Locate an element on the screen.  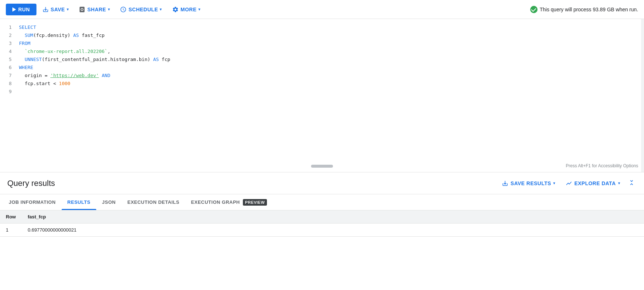
schedule-icon is located at coordinates (123, 9).